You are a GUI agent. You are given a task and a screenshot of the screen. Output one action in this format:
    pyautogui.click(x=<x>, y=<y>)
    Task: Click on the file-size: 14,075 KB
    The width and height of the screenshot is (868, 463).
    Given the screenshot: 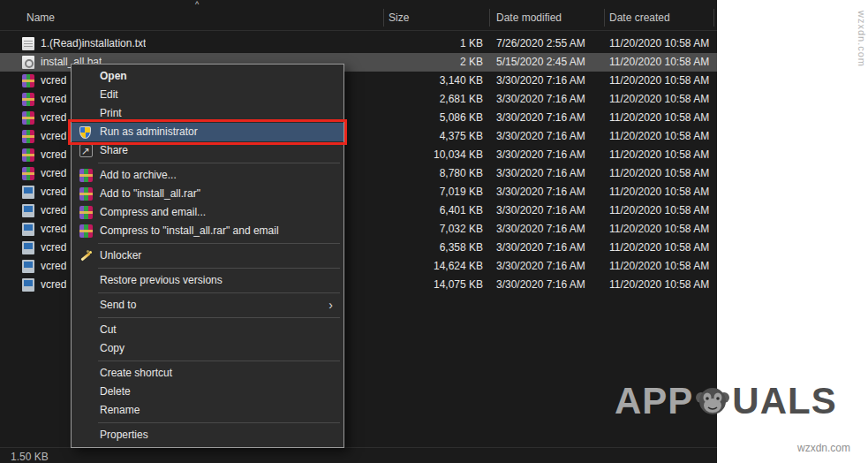 What is the action you would take?
    pyautogui.click(x=419, y=285)
    